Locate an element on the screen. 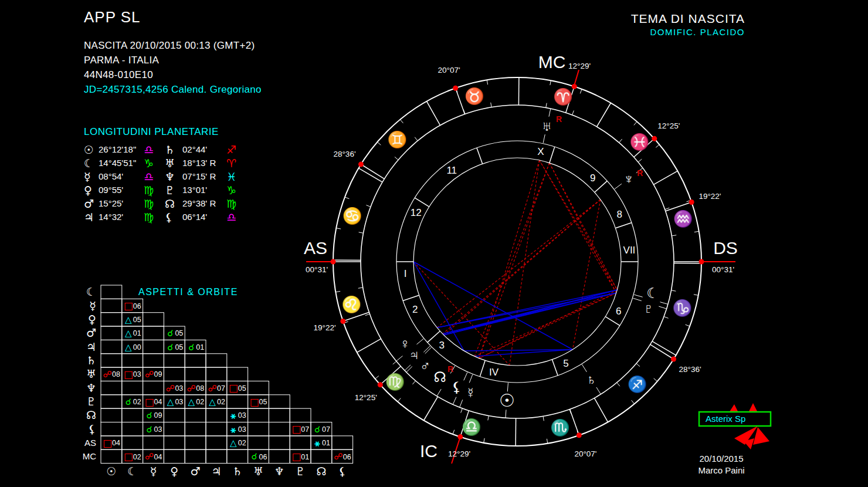 The image size is (868, 487). aspect-orb: 09 is located at coordinates (158, 374).